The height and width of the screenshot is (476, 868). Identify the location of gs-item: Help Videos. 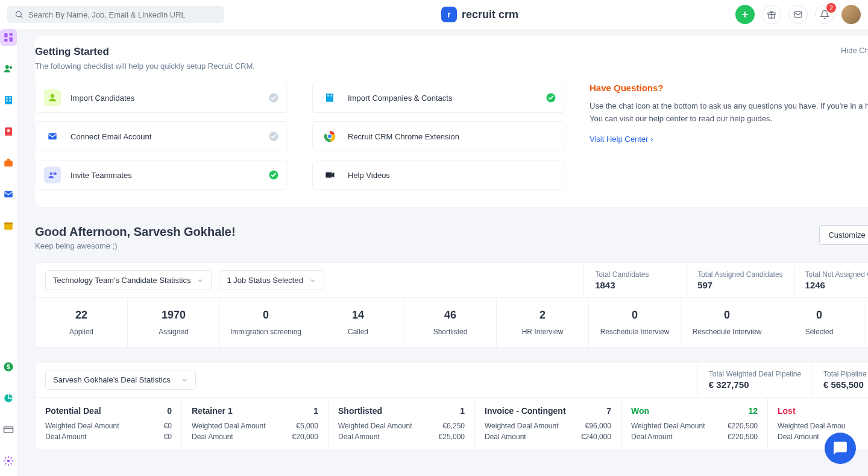
(439, 175).